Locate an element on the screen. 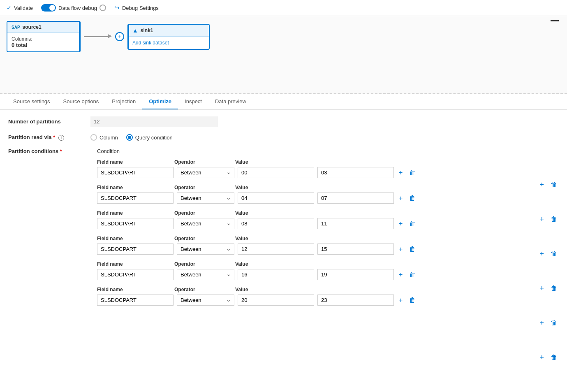 The width and height of the screenshot is (567, 392). value-input-3b is located at coordinates (356, 224).